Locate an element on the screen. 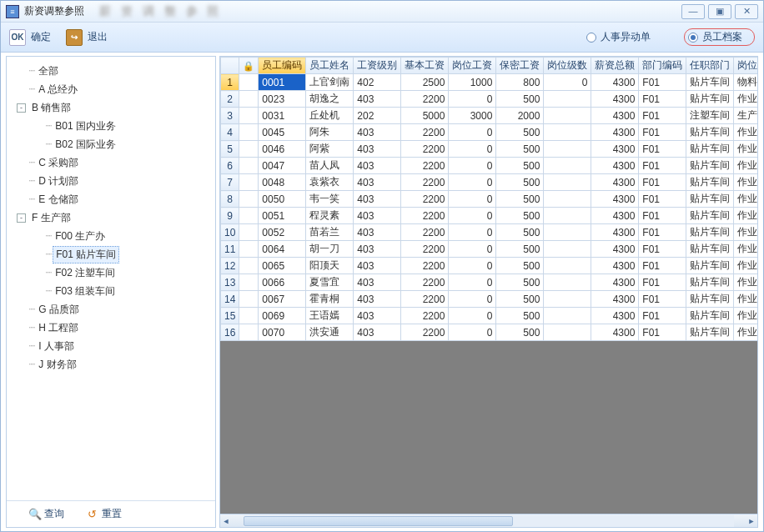 The image size is (764, 532). column-header-dept: 部门编码 is located at coordinates (662, 66).